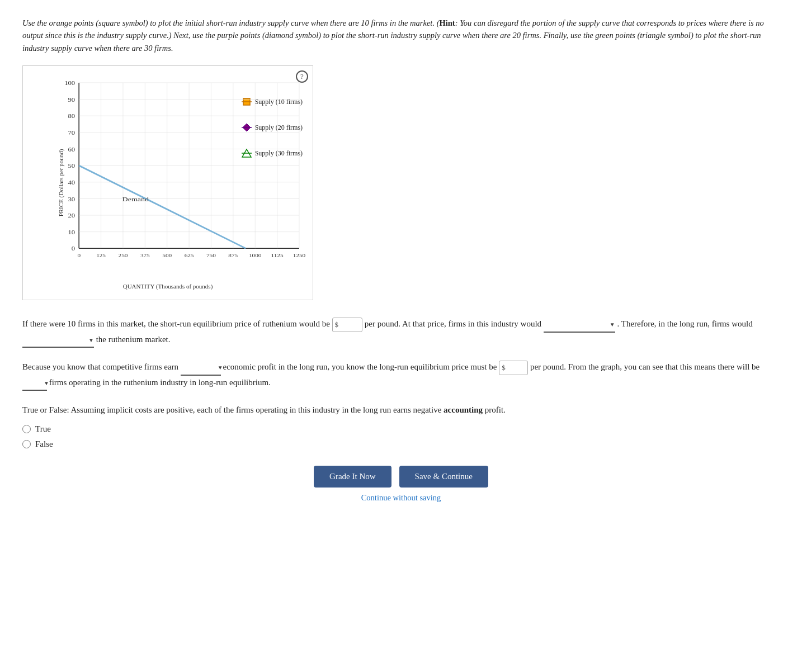  I want to click on continue-without-saving-link: Continue without saving, so click(402, 498).